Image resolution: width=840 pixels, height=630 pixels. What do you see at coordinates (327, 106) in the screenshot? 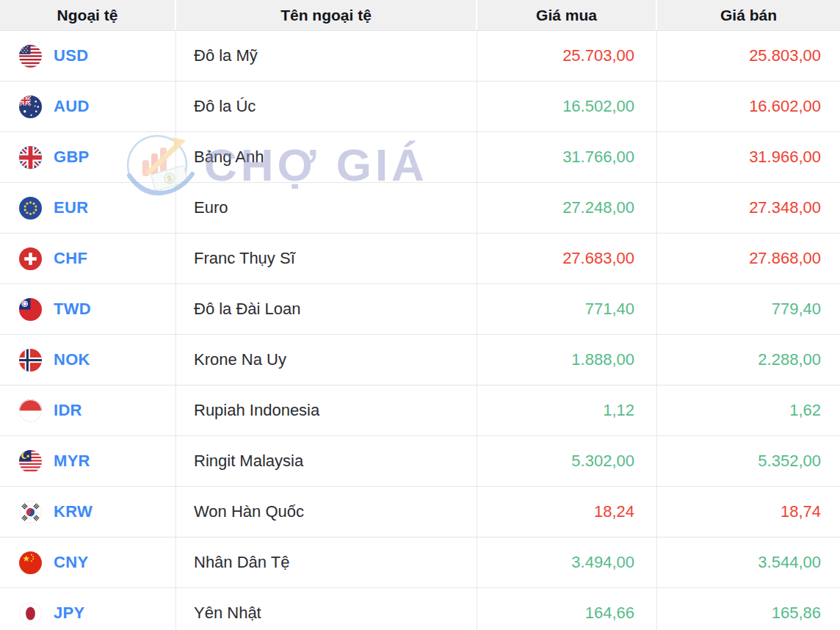
I see `currency-name: Đô la Úc` at bounding box center [327, 106].